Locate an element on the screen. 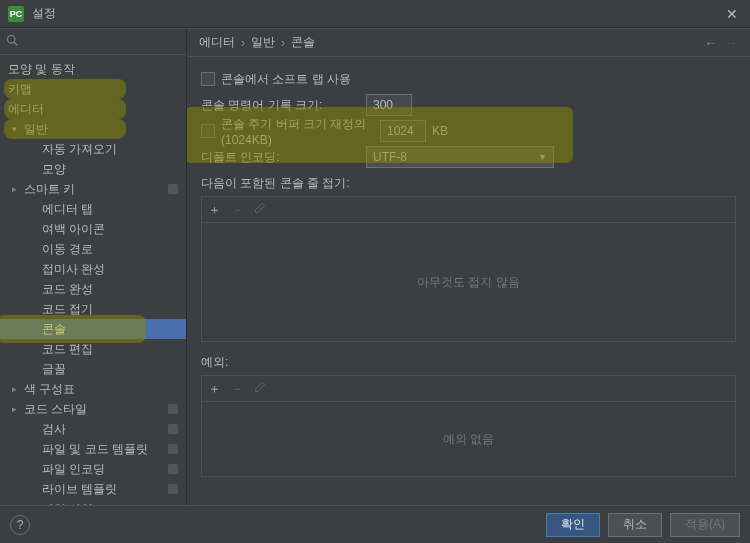  tree-item: ▾일반 is located at coordinates (93, 129).